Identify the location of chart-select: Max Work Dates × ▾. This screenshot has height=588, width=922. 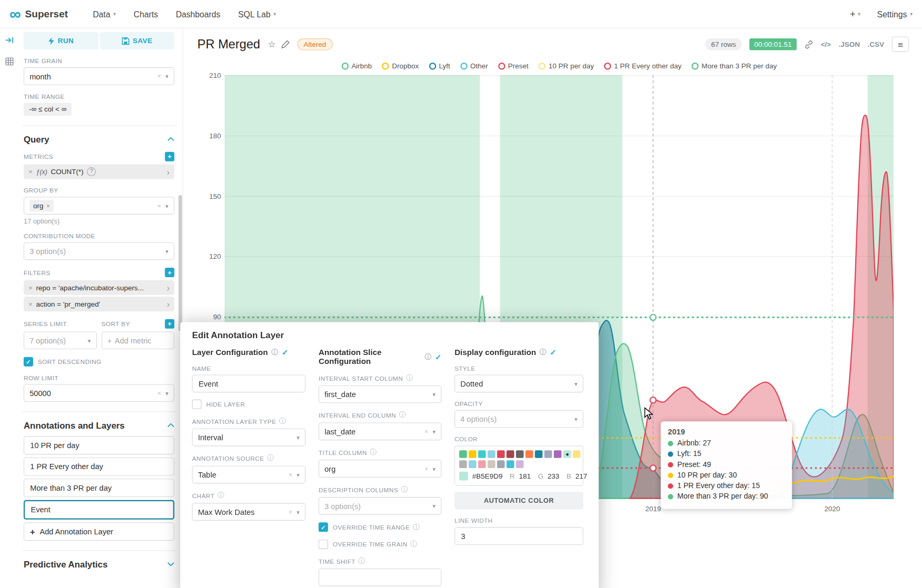
(249, 512).